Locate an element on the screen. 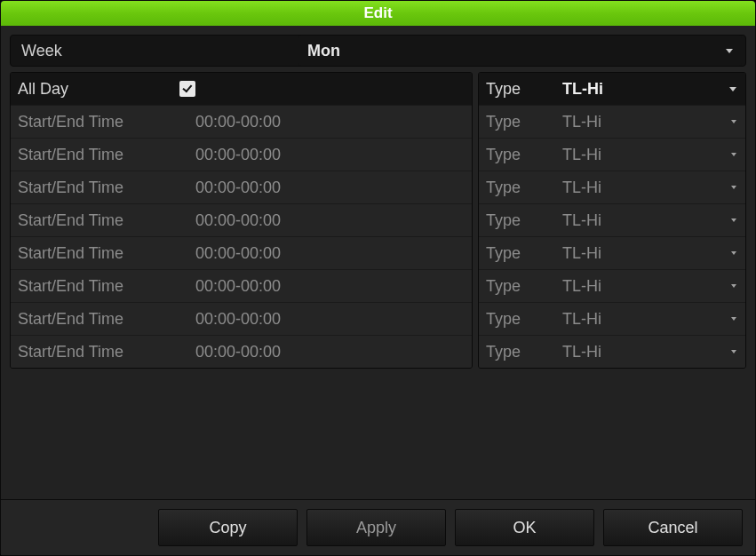 The width and height of the screenshot is (756, 556). ok-button: OK is located at coordinates (524, 528).